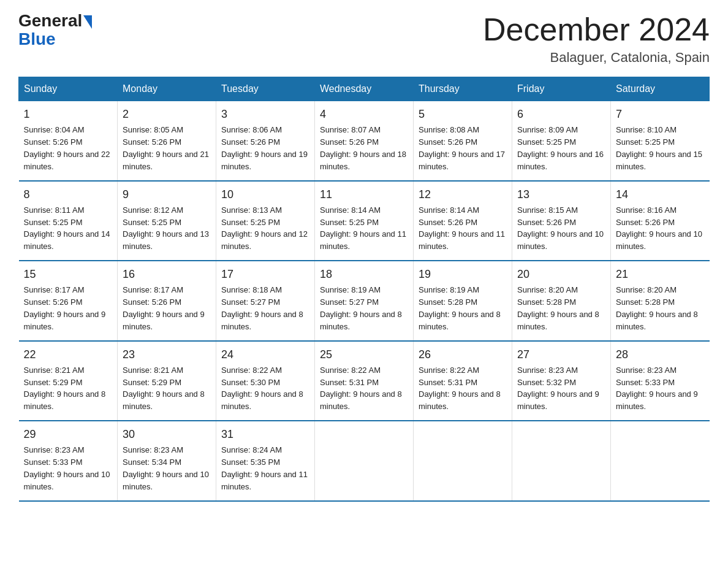 The image size is (728, 563). Describe the element at coordinates (265, 354) in the screenshot. I see `day-number: 24` at that location.